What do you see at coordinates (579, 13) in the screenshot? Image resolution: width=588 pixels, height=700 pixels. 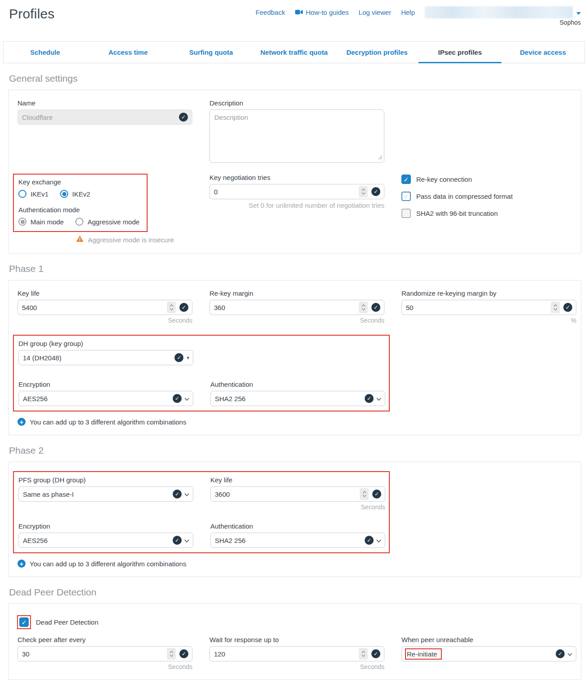 I see `account-dropdown-caret-icon` at bounding box center [579, 13].